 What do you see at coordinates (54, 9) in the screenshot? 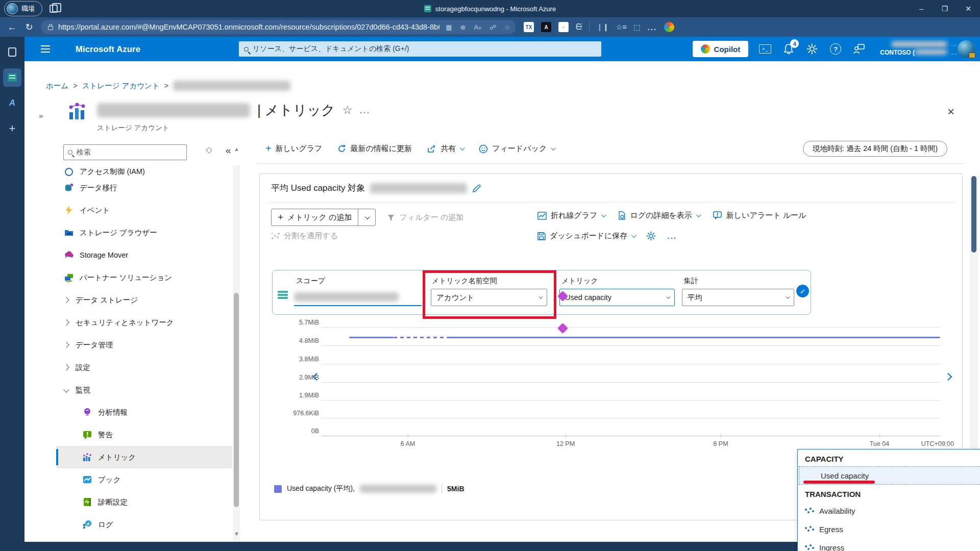
I see `vertical-tabs-icon` at bounding box center [54, 9].